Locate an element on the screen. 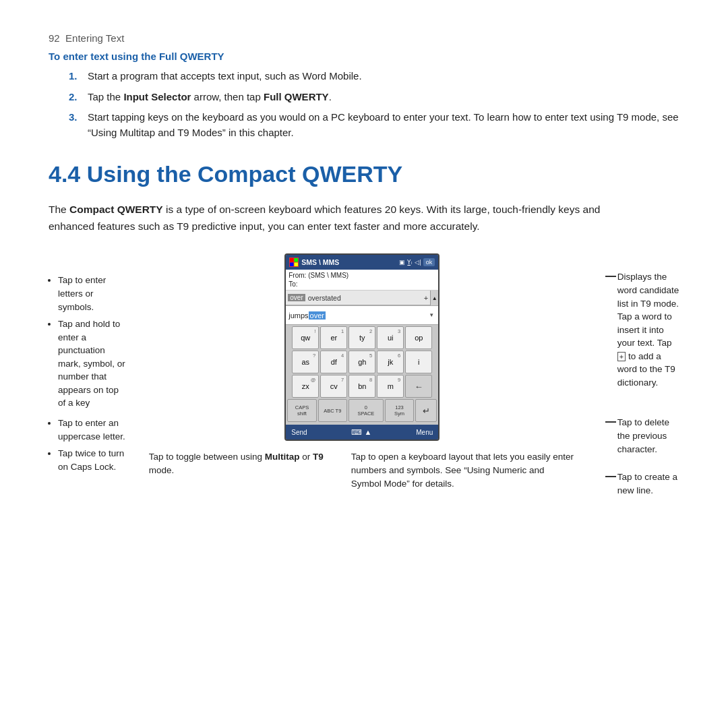  chapter-title: 4.4 Using the Compact QWERTY is located at coordinates (364, 174).